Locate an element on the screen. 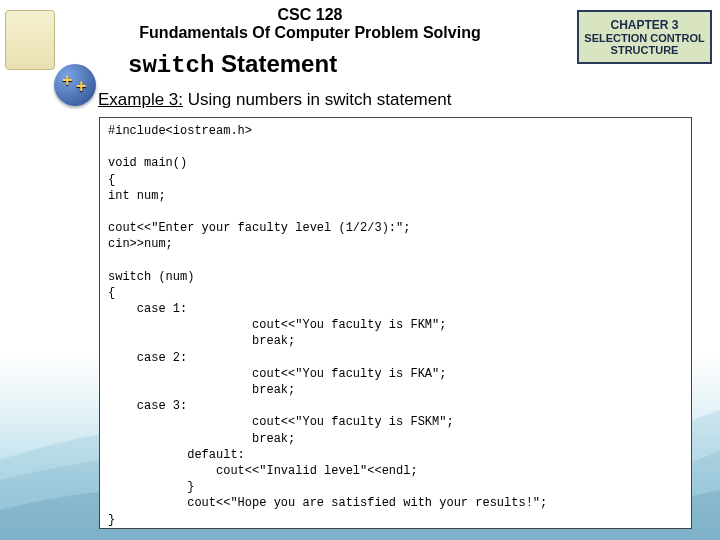  example-description: Using numbers in switch statement is located at coordinates (317, 100).